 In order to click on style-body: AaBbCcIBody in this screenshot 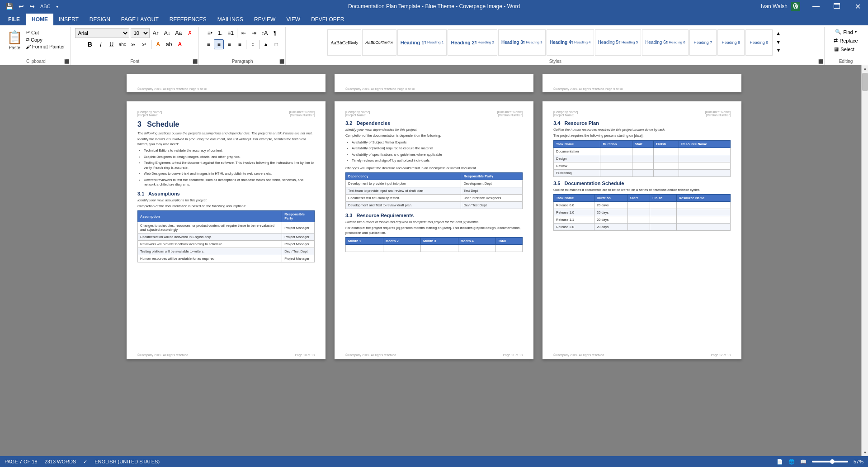, I will do `click(344, 43)`.